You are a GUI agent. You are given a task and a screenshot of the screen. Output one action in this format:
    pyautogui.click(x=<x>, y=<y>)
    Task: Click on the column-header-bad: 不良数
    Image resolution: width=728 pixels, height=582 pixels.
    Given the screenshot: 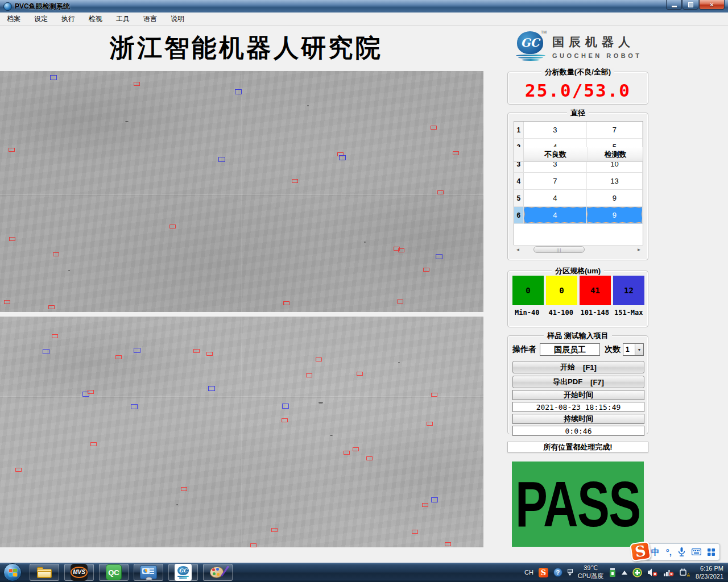 What is the action you would take?
    pyautogui.click(x=556, y=155)
    